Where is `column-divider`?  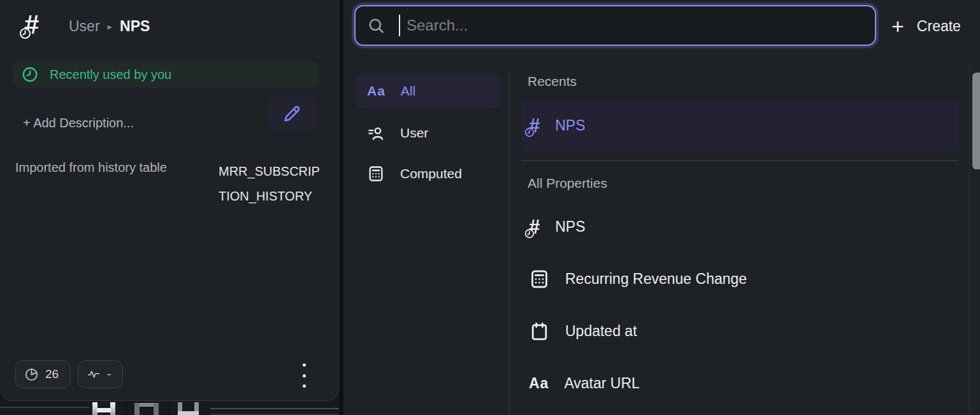 column-divider is located at coordinates (510, 243).